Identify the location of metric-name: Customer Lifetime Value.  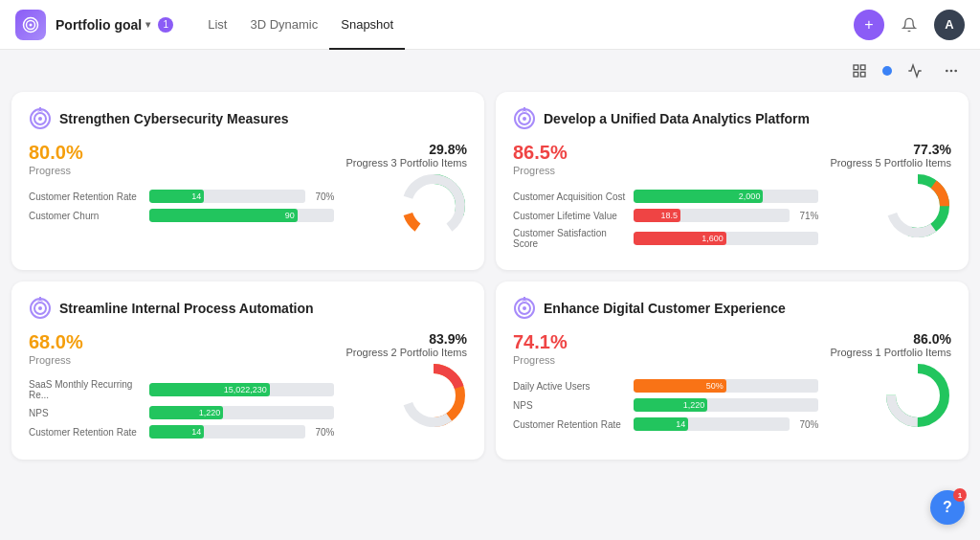
(570, 216).